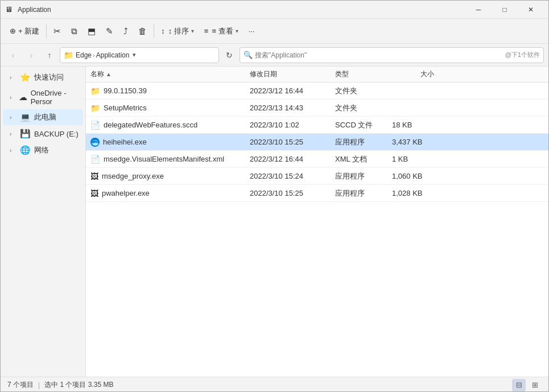 This screenshot has width=549, height=392. Describe the element at coordinates (139, 55) in the screenshot. I see `breadcrumb-bar: 📁 Edge › Application ▾` at that location.